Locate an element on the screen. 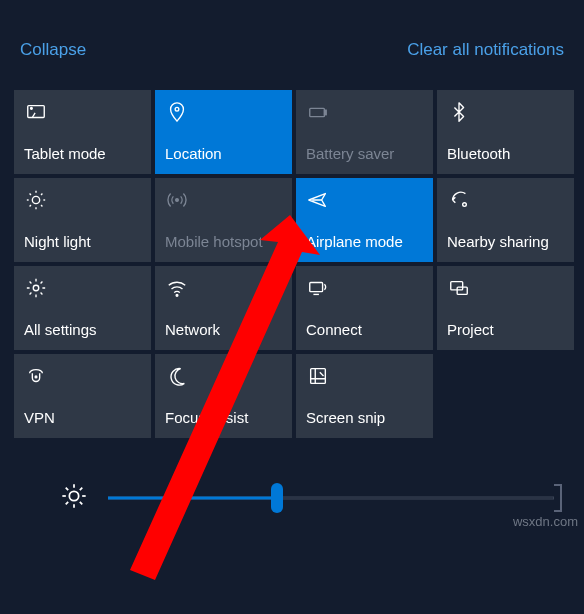  gear-icon is located at coordinates (36, 288).